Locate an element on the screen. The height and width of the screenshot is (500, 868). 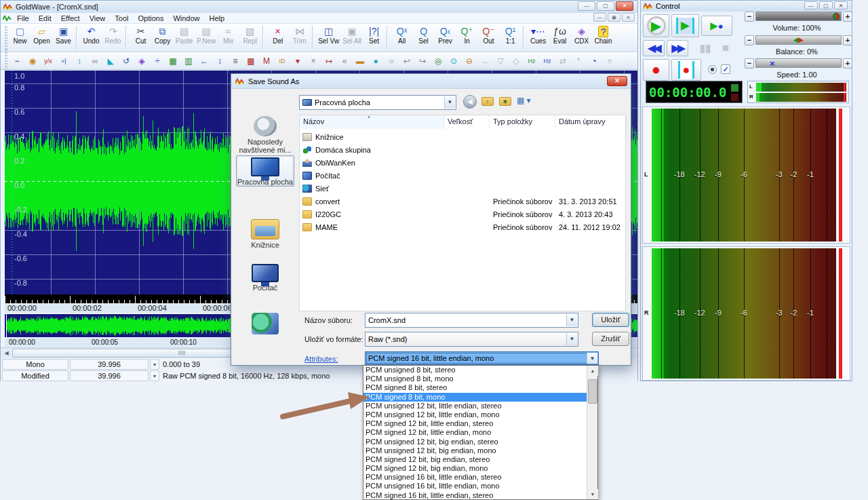
format-option: PCM unsigned 8 bit, mono is located at coordinates (480, 379).